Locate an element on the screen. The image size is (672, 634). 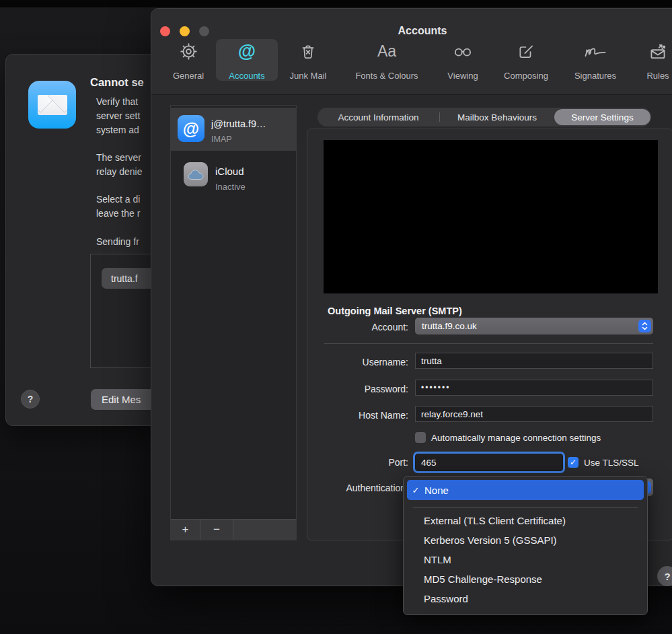
icloud-icon is located at coordinates (196, 174).